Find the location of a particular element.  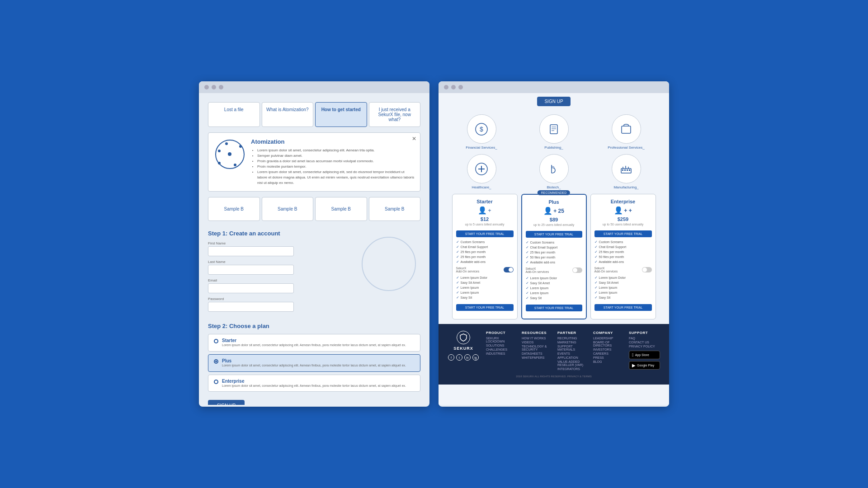

plus-addon-1: ✓Lorem Ipsum Dolor is located at coordinates (554, 278).